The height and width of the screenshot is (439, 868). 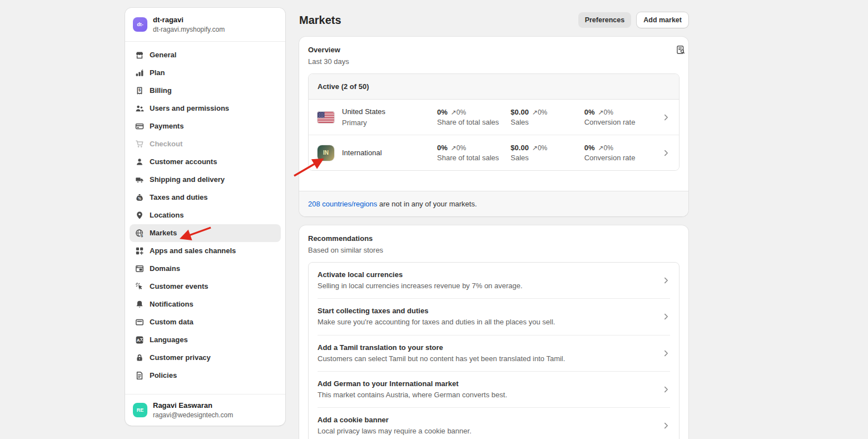 I want to click on location-pin-icon, so click(x=140, y=215).